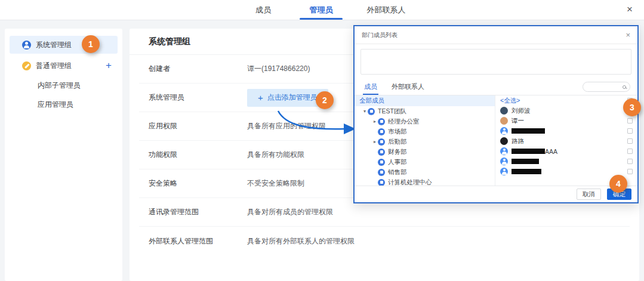 The image size is (644, 281). Describe the element at coordinates (63, 45) in the screenshot. I see `sidebar-item-system-admin-group: 系统管理组` at that location.